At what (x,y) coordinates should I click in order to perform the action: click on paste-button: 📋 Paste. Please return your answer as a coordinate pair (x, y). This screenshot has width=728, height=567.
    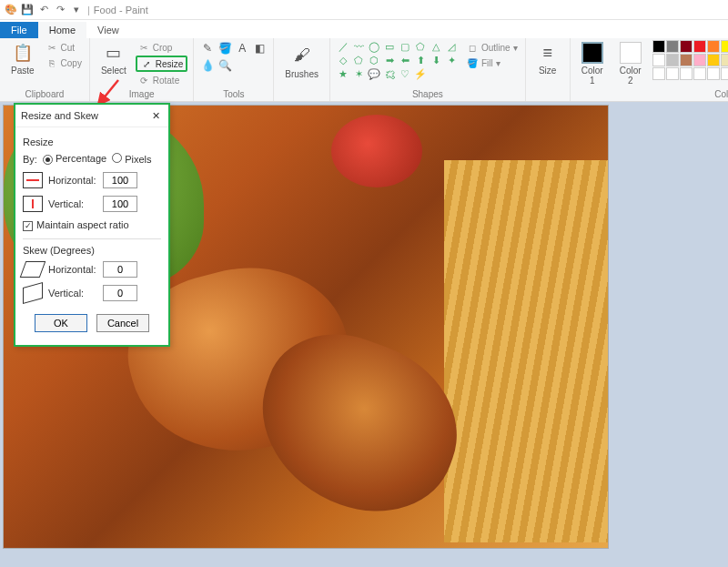
    Looking at the image, I should click on (23, 58).